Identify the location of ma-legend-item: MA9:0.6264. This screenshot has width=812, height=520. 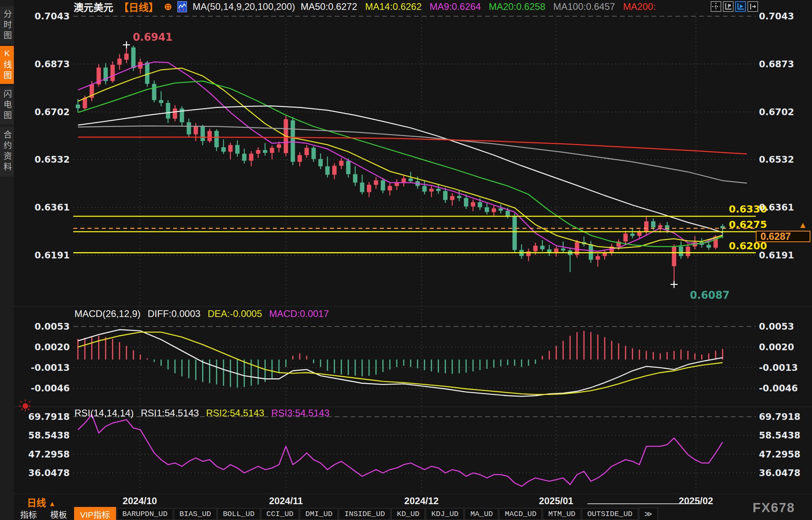
(456, 7).